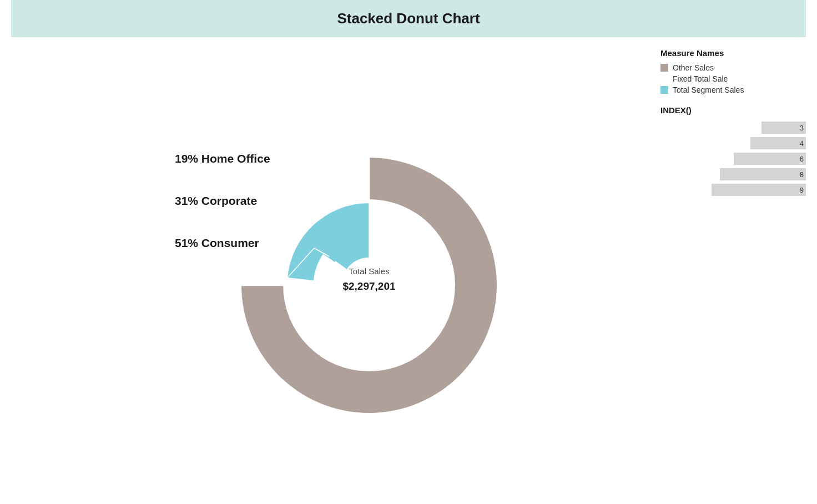 The height and width of the screenshot is (504, 817). Describe the element at coordinates (801, 128) in the screenshot. I see `index-bar-label-3: 3` at that location.